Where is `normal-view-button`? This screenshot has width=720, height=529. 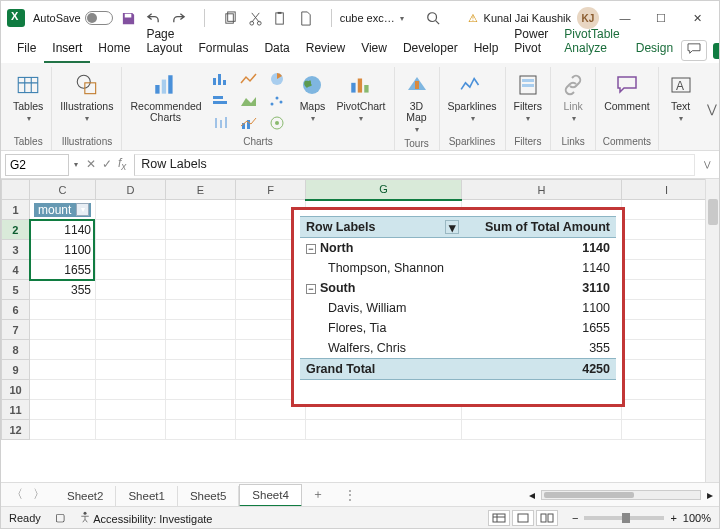 normal-view-button is located at coordinates (499, 518).